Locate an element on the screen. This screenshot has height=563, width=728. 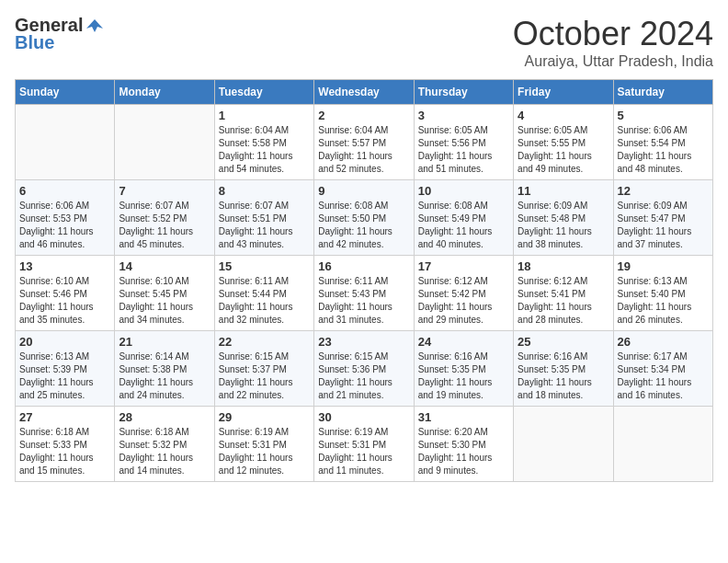
calendar-day-cell: 27Sunrise: 6:18 AM Sunset: 5:33 PM Dayli… is located at coordinates (65, 444).